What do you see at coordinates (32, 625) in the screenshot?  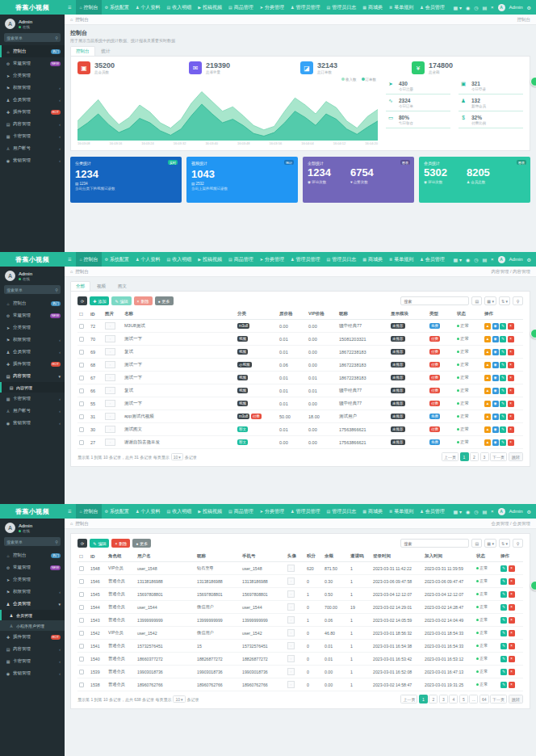 I see `sidebar-item: ♙ 小程序用户管理` at bounding box center [32, 625].